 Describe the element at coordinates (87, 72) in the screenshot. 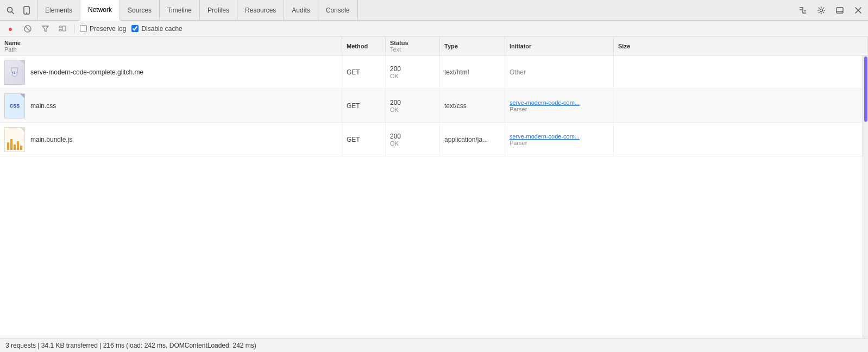

I see `filename-1: serve-modern-code-complete.glitch.me` at that location.